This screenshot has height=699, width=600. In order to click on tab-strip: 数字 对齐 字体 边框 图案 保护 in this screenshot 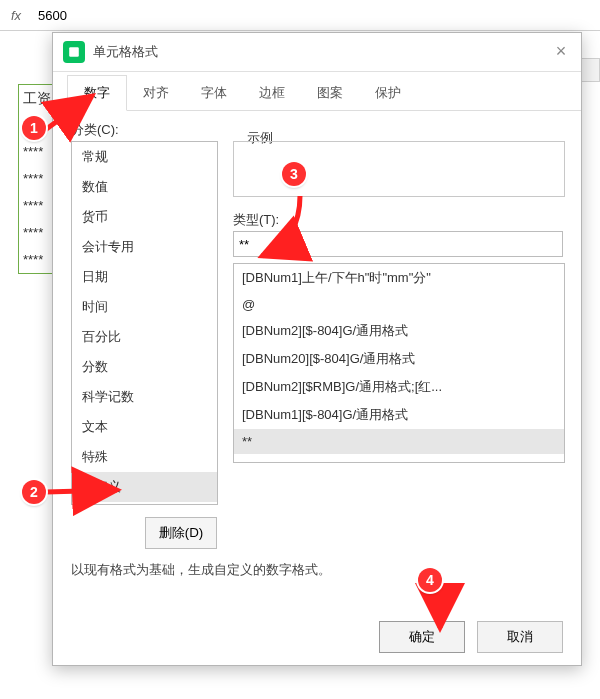, I will do `click(317, 92)`.